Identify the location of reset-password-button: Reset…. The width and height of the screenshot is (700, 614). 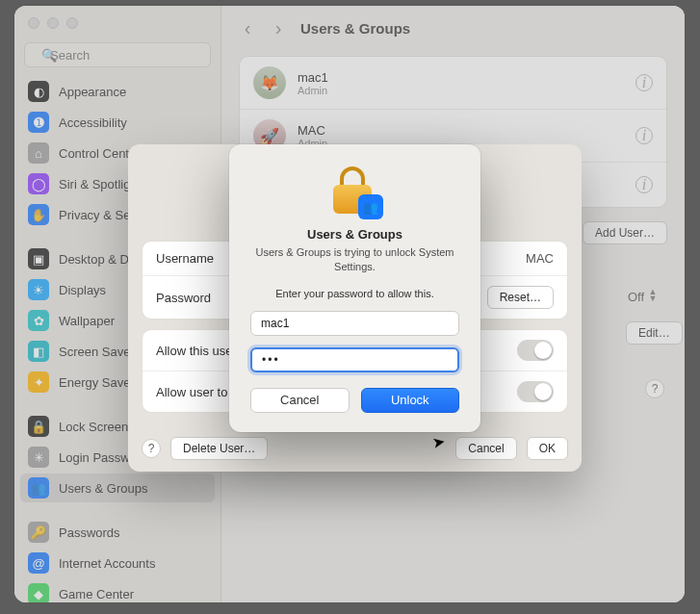
(520, 297).